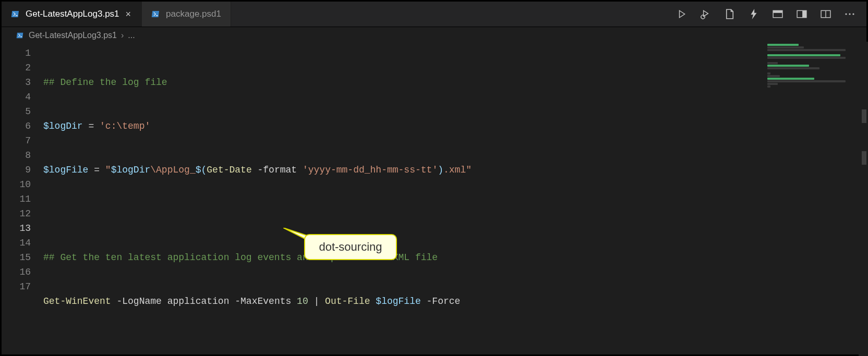 This screenshot has width=868, height=356. What do you see at coordinates (778, 14) in the screenshot?
I see `panel-icon` at bounding box center [778, 14].